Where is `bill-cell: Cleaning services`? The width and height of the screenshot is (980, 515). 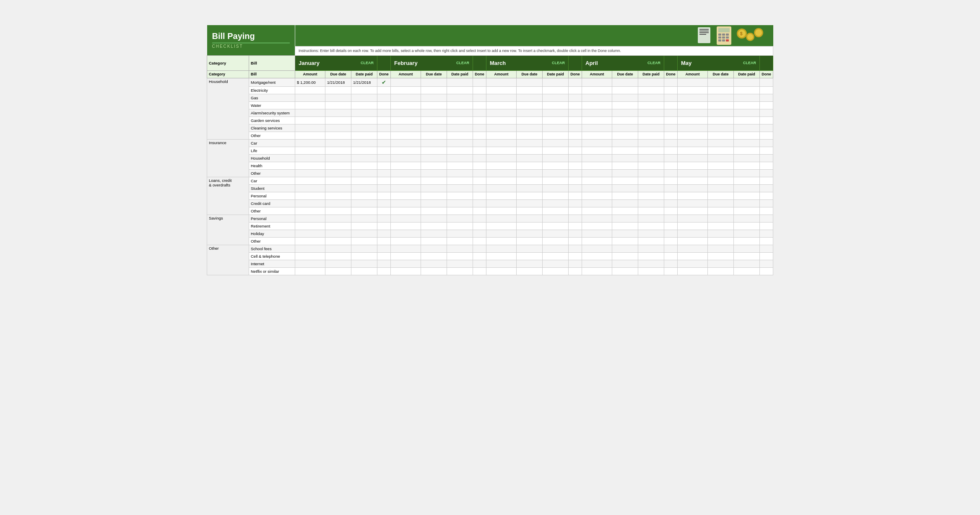
bill-cell: Cleaning services is located at coordinates (272, 128).